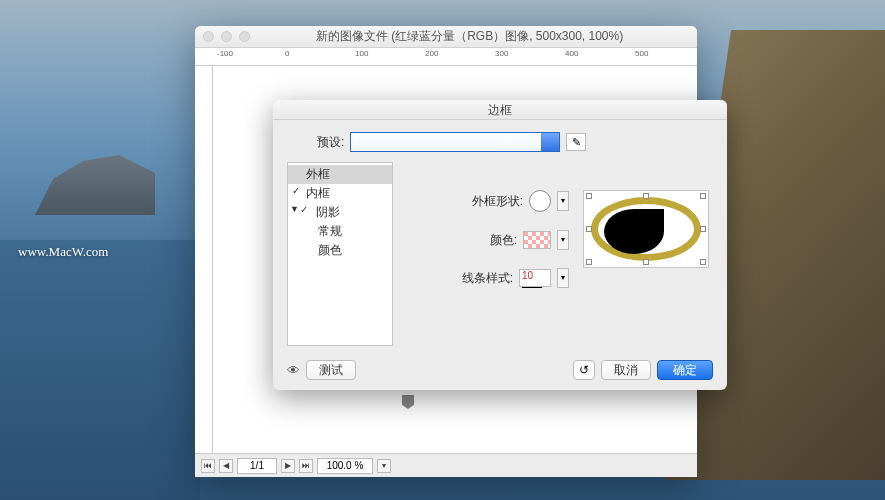 The width and height of the screenshot is (885, 500). What do you see at coordinates (208, 466) in the screenshot?
I see `first-page-button: ⏮` at bounding box center [208, 466].